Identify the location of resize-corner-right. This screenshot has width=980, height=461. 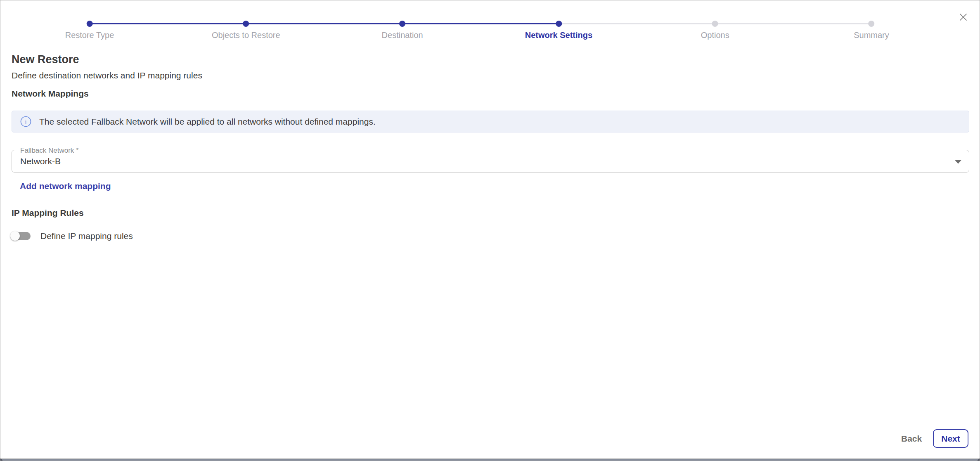
(978, 459).